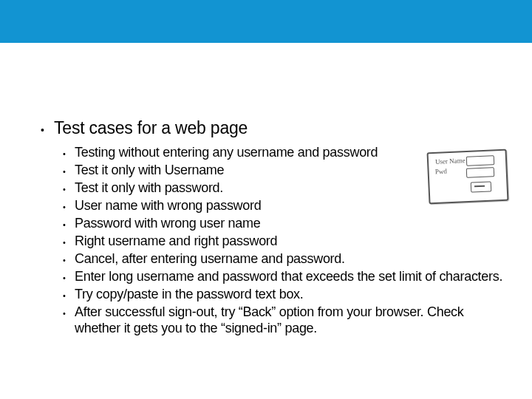 This screenshot has width=532, height=399. I want to click on sketch-label-username: User Name, so click(451, 161).